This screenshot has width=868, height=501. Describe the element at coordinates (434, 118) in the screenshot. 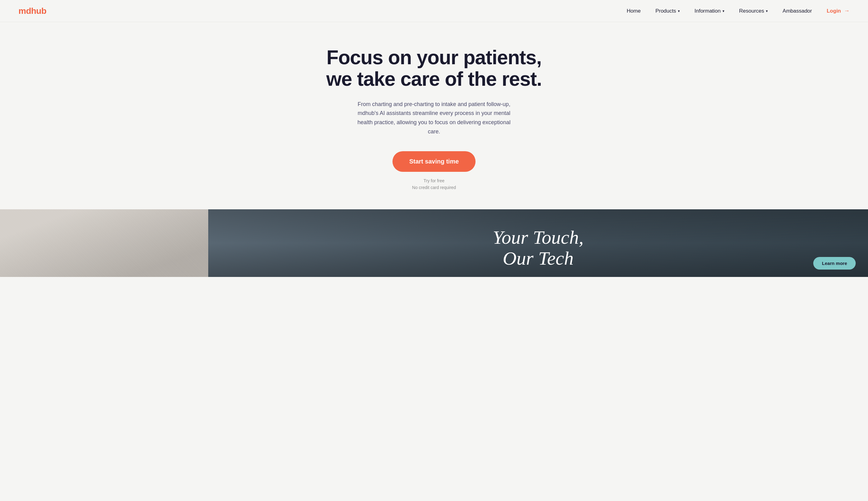

I see `hero-subtitle: From charting and pre-charting to intake…` at that location.